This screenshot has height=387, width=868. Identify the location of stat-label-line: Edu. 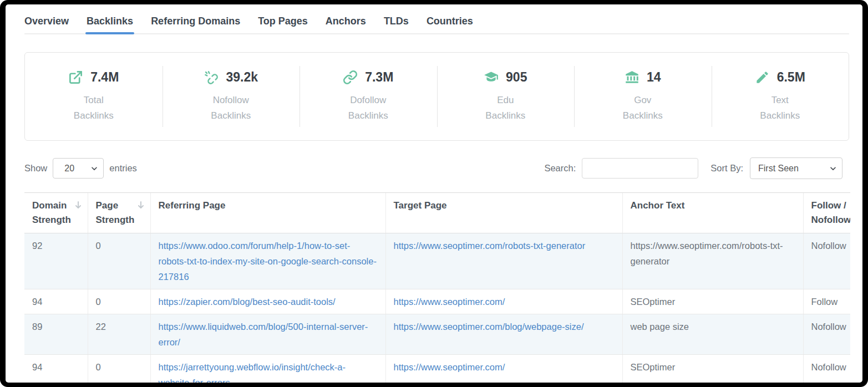
(505, 100).